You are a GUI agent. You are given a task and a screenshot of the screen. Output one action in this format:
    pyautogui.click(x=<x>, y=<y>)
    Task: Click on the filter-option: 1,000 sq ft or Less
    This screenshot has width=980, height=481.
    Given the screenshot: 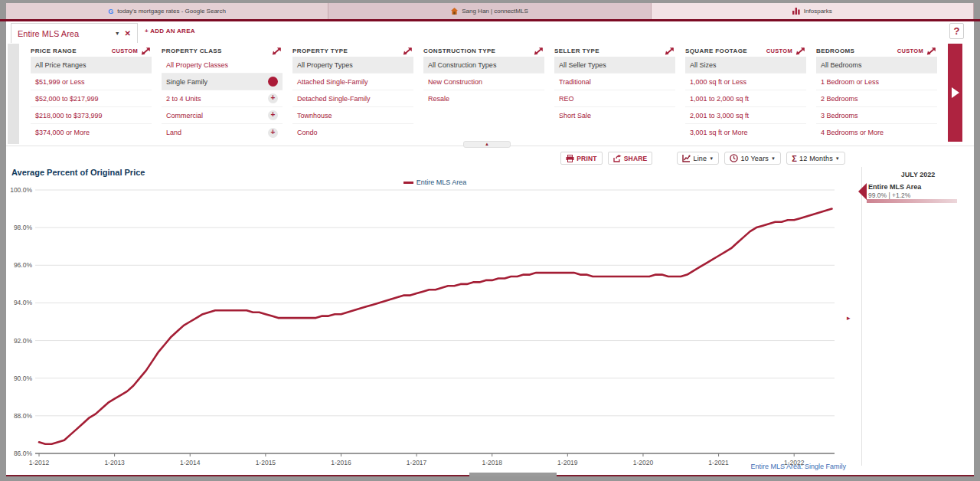 What is the action you would take?
    pyautogui.click(x=746, y=82)
    